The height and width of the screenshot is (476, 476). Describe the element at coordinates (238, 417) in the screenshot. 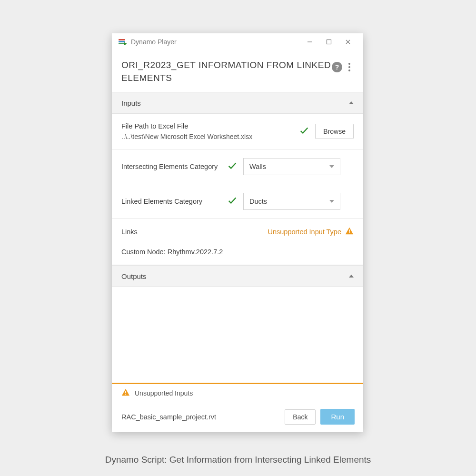

I see `footer: RAC_basic_sample_project.rvt Back Run` at that location.